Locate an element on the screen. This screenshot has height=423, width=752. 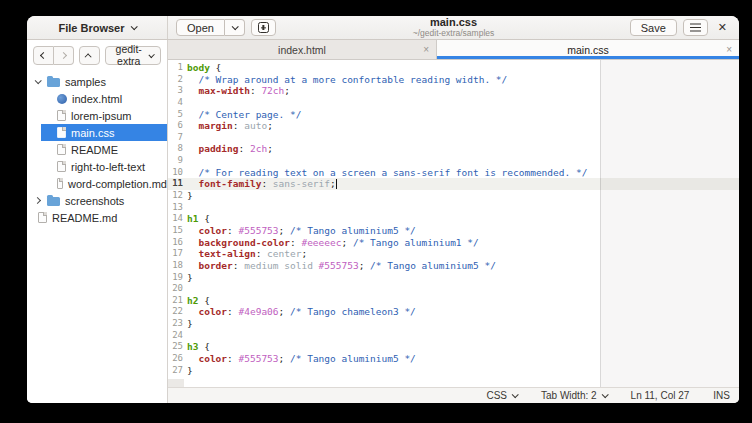
tree-item-right-to-left-text: right-to-left-text is located at coordinates (97, 166).